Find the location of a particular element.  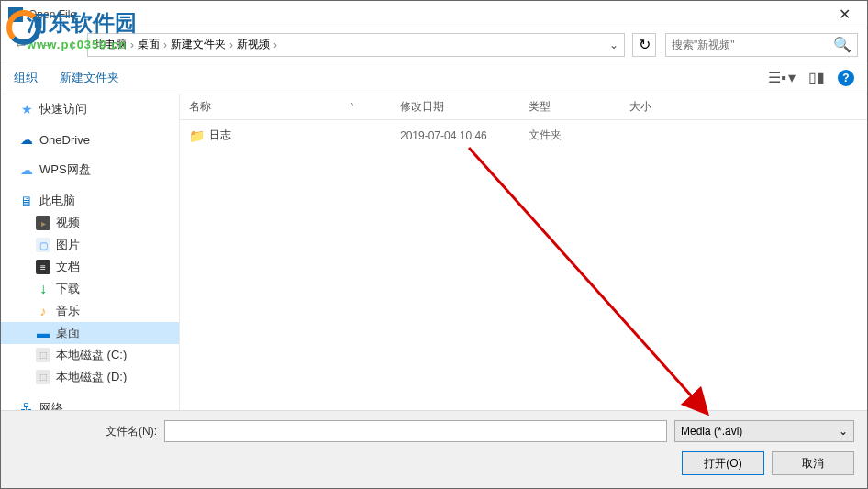

doc-icon: ≡ is located at coordinates (43, 267).